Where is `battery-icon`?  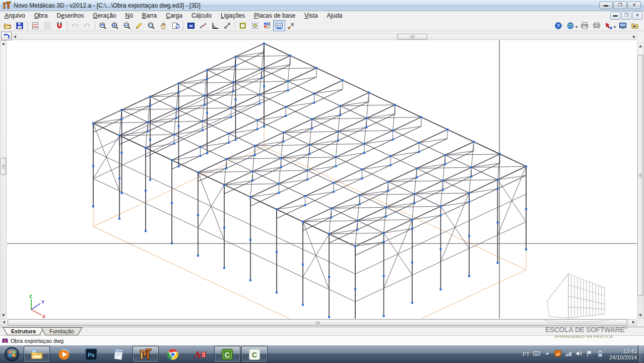 battery-icon is located at coordinates (600, 354).